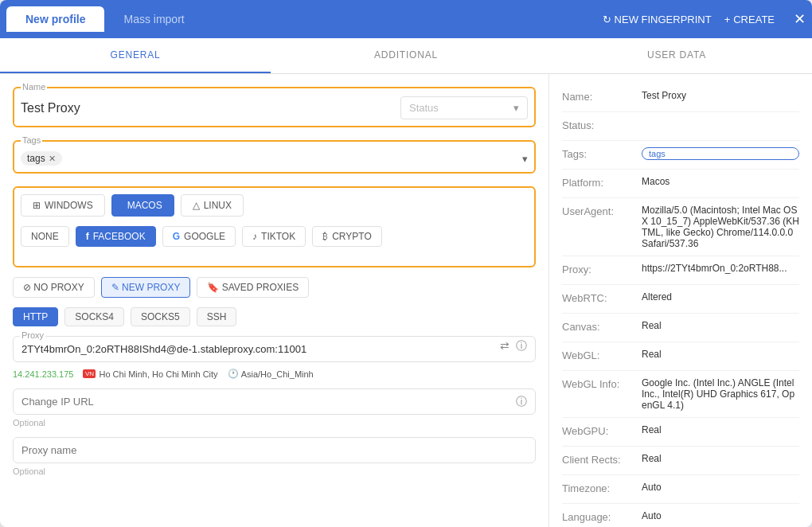  I want to click on tab-mass-import: Mass import, so click(154, 19).